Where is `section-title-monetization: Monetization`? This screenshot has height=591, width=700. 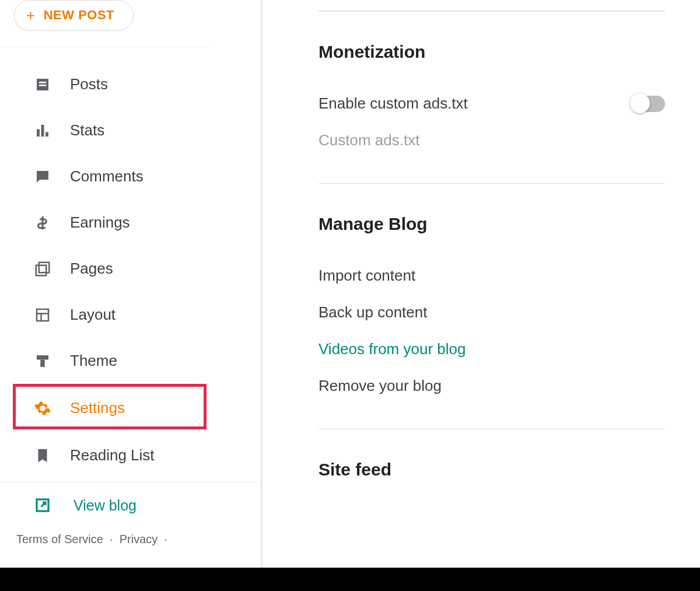 section-title-monetization: Monetization is located at coordinates (492, 52).